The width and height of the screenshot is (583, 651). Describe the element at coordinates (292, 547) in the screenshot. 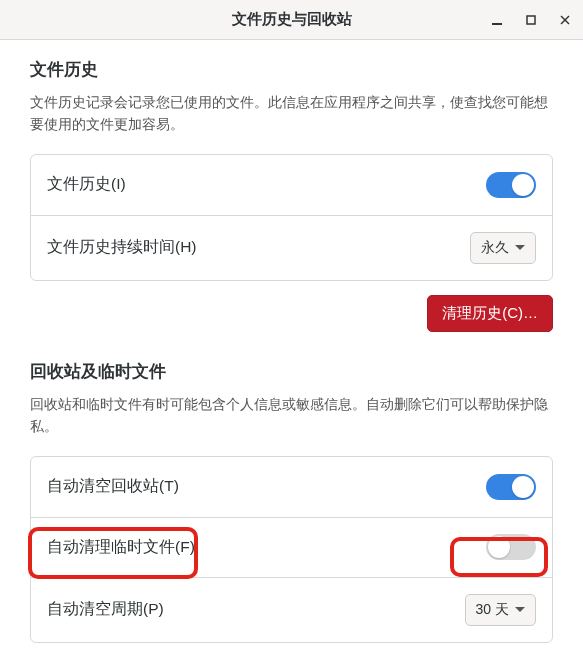

I see `row-auto-purge-temp: 自动清理临时文件(F)` at that location.